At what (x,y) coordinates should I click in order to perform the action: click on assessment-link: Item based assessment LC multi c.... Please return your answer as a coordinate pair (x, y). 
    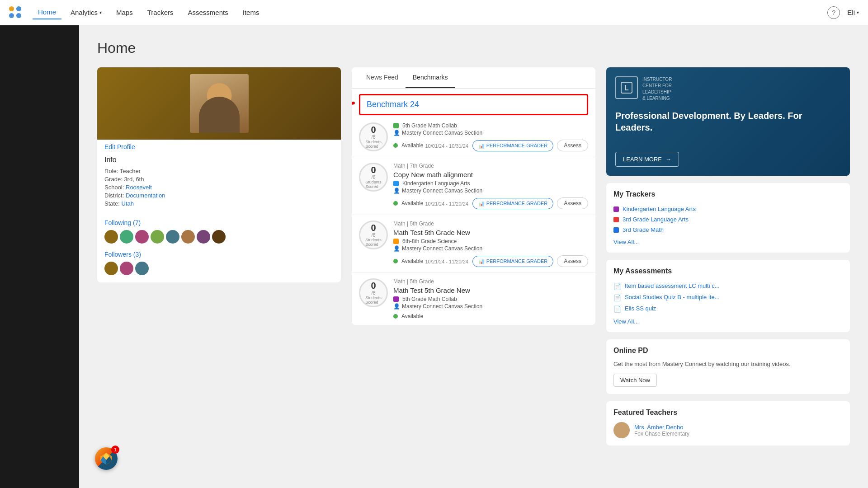
    Looking at the image, I should click on (672, 286).